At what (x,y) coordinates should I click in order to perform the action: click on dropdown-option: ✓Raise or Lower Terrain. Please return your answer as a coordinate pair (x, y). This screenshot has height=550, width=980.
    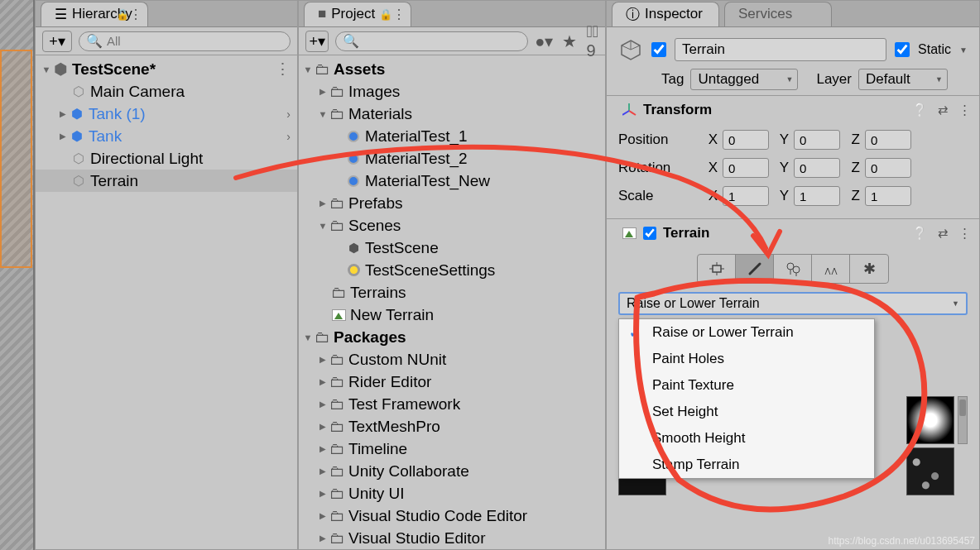
    Looking at the image, I should click on (747, 332).